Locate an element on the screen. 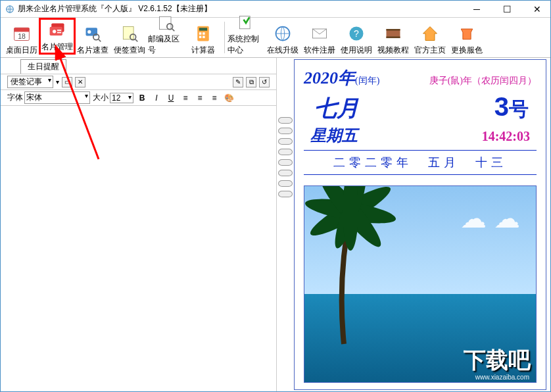  toolbar-label: 邮编及区号 is located at coordinates (166, 45).